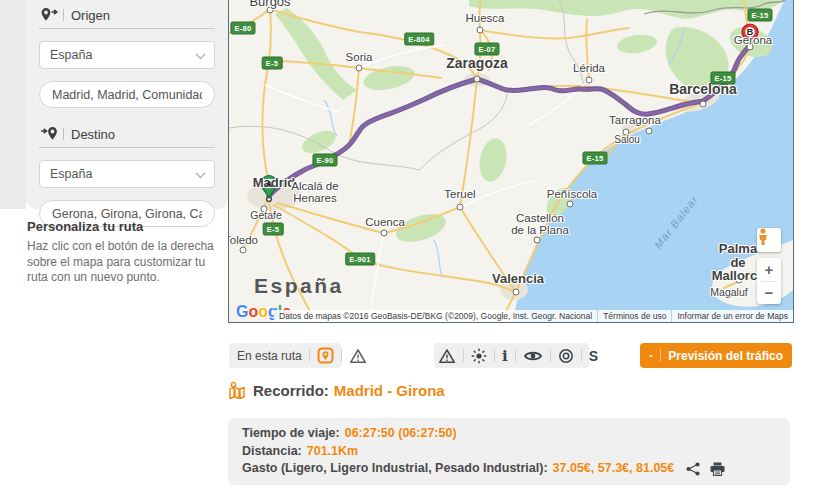 This screenshot has width=820, height=495. Describe the element at coordinates (419, 40) in the screenshot. I see `road-badge: E-804` at that location.